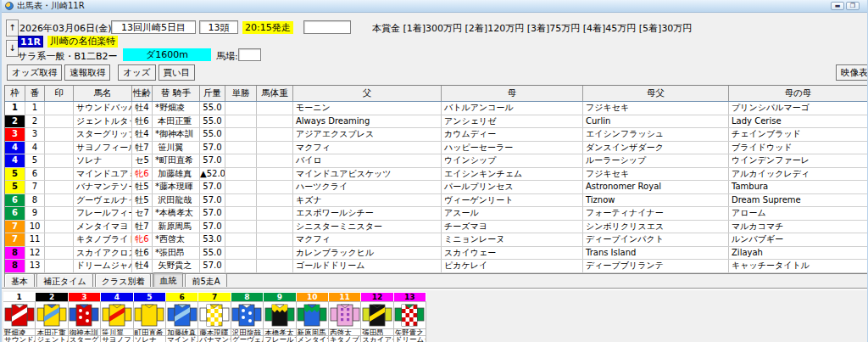 The image size is (868, 342). What do you see at coordinates (437, 227) in the screenshot?
I see `table-row: 710メンタイマヨ牡7 新原周馬57.0シニスターミニスターチーズマヨシンボリク…` at bounding box center [437, 227].